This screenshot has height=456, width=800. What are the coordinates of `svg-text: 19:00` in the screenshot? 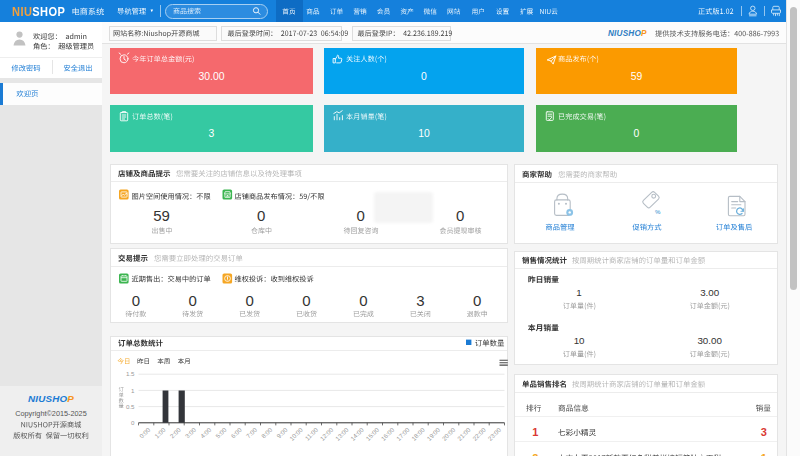 It's located at (433, 434).